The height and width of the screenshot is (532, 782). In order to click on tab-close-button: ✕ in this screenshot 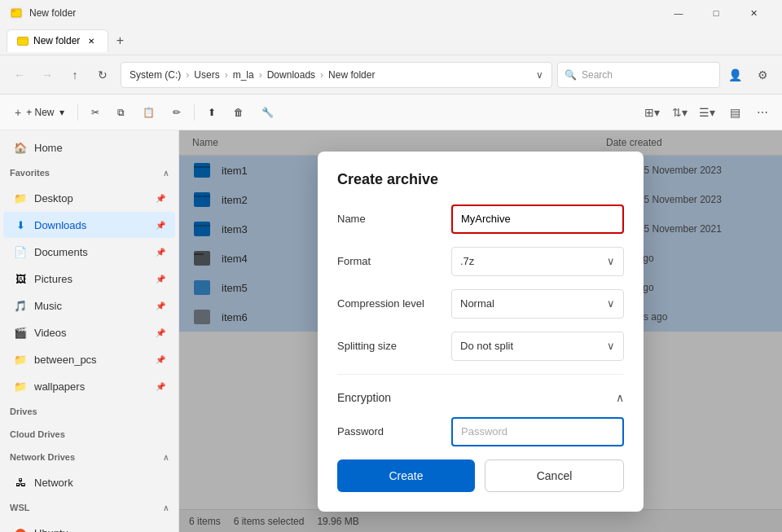, I will do `click(91, 41)`.